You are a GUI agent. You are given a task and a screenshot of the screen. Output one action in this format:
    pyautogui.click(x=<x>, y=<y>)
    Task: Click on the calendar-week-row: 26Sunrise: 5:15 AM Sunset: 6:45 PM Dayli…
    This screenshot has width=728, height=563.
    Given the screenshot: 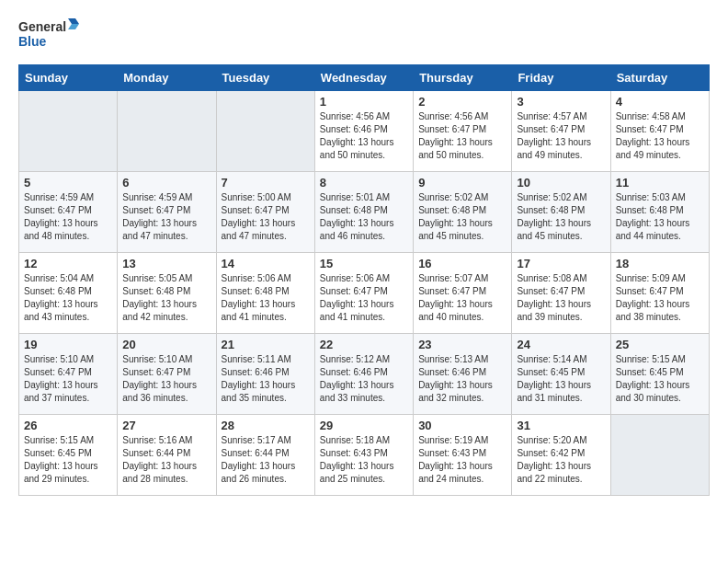 What is the action you would take?
    pyautogui.click(x=364, y=455)
    